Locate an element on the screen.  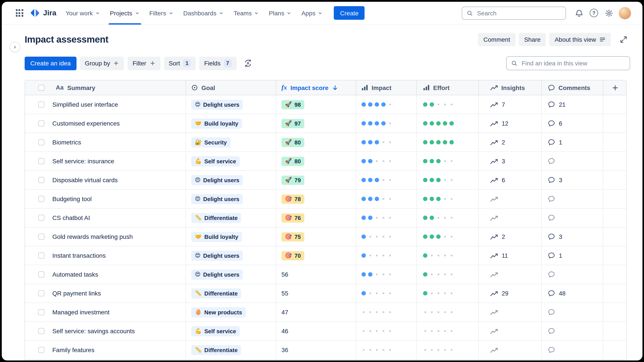
insights-cell: 6 is located at coordinates (510, 180).